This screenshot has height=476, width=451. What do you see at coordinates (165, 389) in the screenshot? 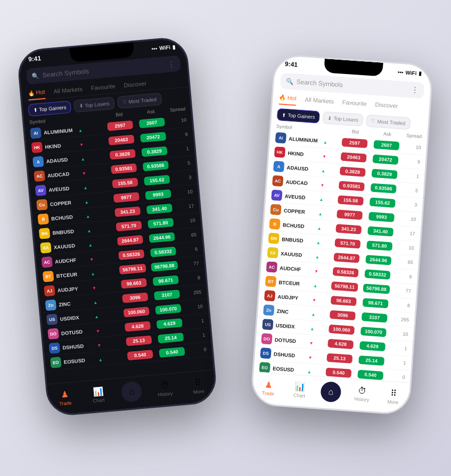
I see `dark-nav-history: ⏱ History` at bounding box center [165, 389].